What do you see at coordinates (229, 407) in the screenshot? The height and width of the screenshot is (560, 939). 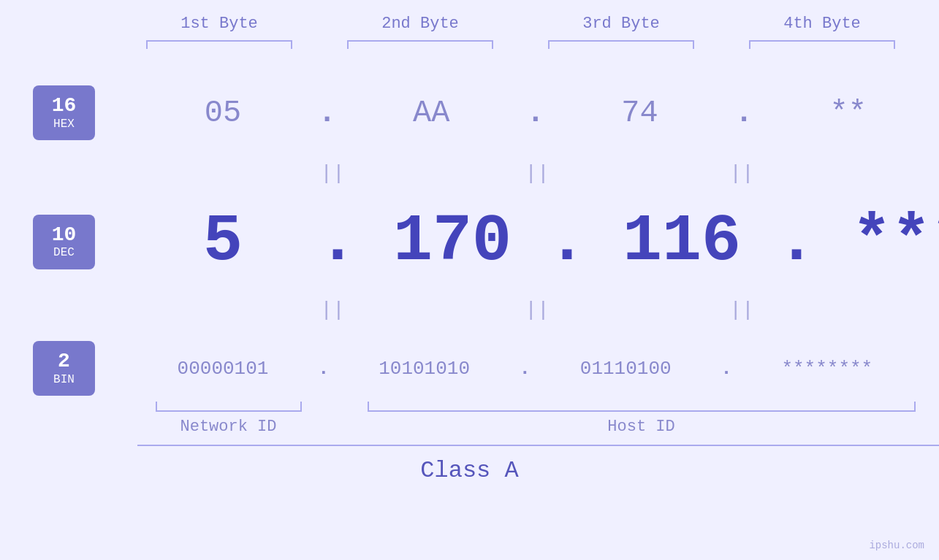 I see `network-bracket` at bounding box center [229, 407].